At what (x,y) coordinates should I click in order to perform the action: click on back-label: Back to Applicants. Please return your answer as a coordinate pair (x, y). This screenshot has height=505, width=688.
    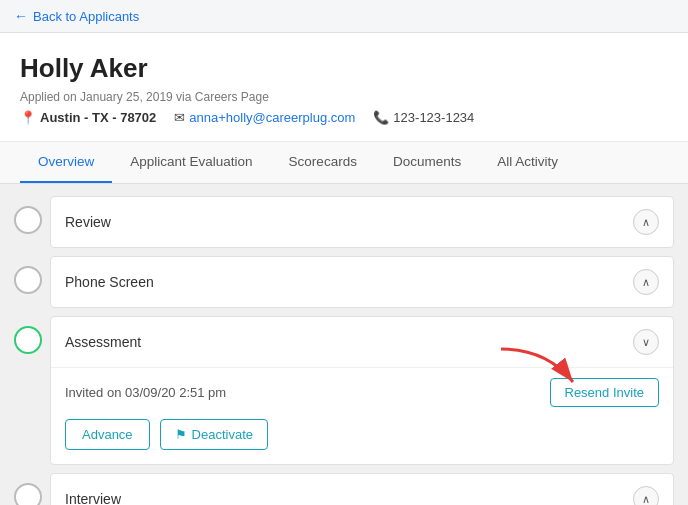
    Looking at the image, I should click on (86, 16).